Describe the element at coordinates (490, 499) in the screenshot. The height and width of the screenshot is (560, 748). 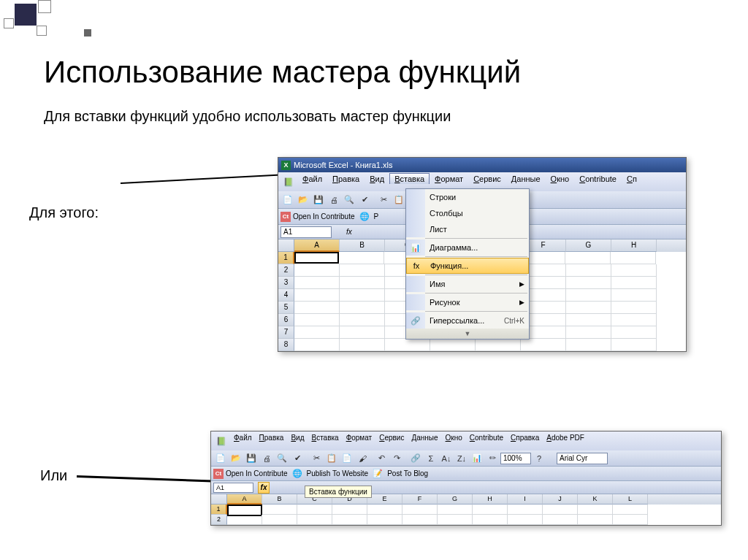
I see `column-header: H` at that location.